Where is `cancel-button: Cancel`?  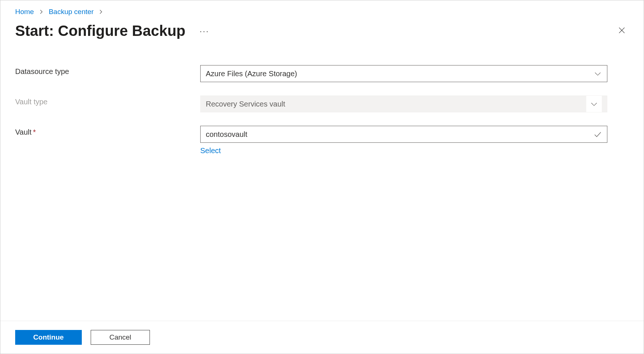 cancel-button: Cancel is located at coordinates (120, 337).